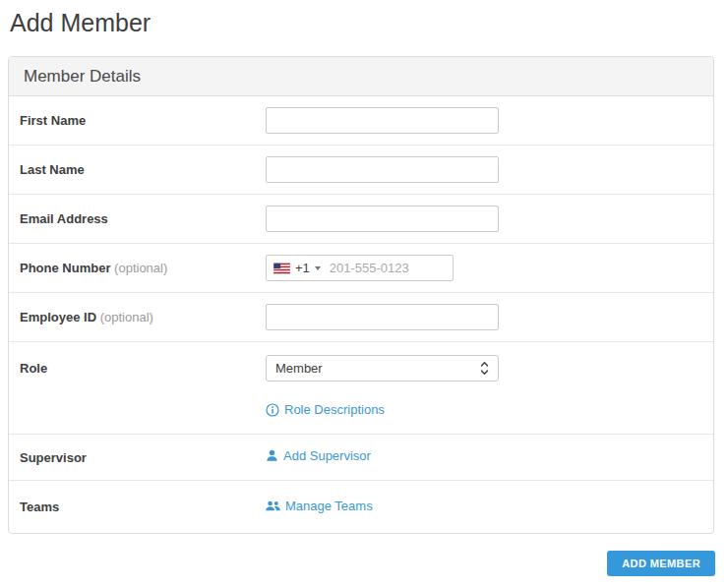  Describe the element at coordinates (361, 268) in the screenshot. I see `form-row-phone: Phone Number (optional)` at that location.